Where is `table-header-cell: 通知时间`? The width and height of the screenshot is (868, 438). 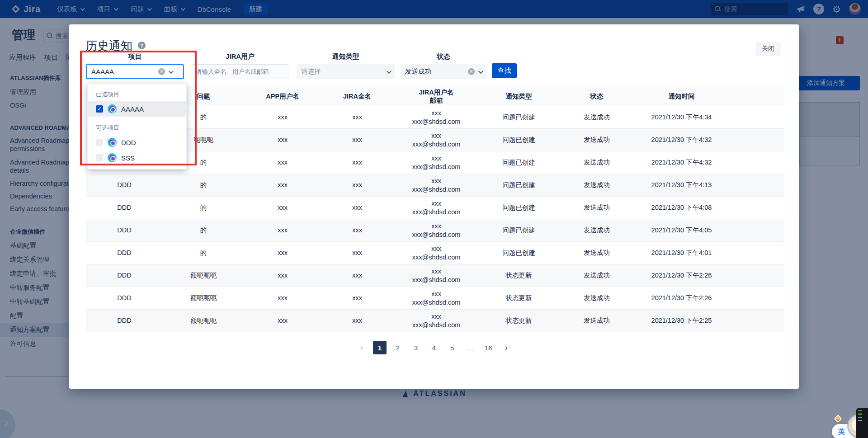 table-header-cell: 通知时间 is located at coordinates (682, 96).